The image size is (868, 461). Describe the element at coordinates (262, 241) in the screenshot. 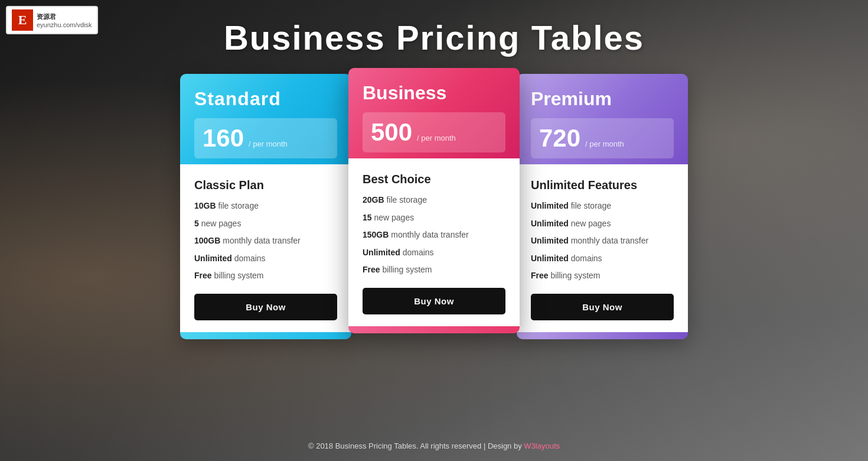

I see `standard-feature-3-text: monthly data transfer` at that location.